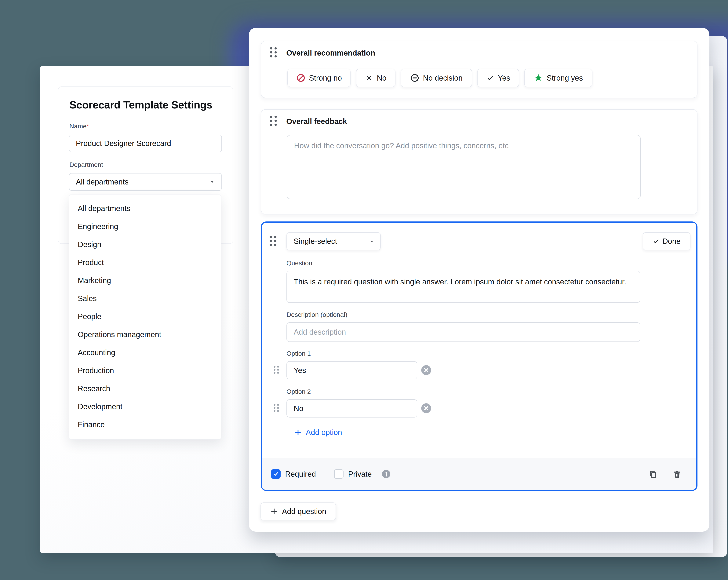 The image size is (728, 580). I want to click on info-icon, so click(386, 474).